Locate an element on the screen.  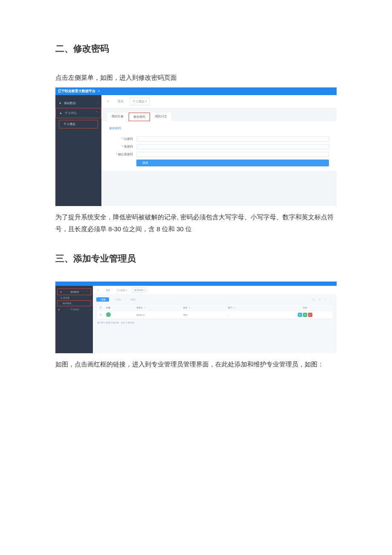
row-checkbox: ☐ is located at coordinates (101, 315).